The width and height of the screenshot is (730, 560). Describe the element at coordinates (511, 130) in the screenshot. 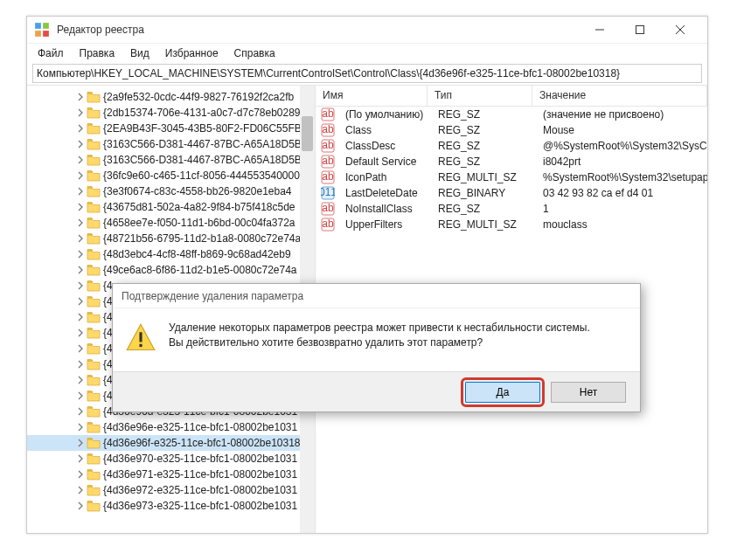

I see `value-row: abClassREG_SZMouse` at that location.